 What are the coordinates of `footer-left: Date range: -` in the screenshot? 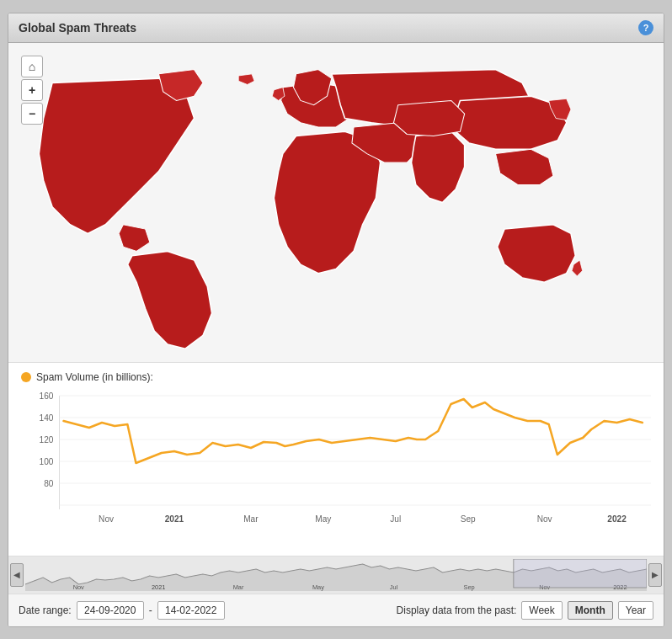 It's located at (204, 610).